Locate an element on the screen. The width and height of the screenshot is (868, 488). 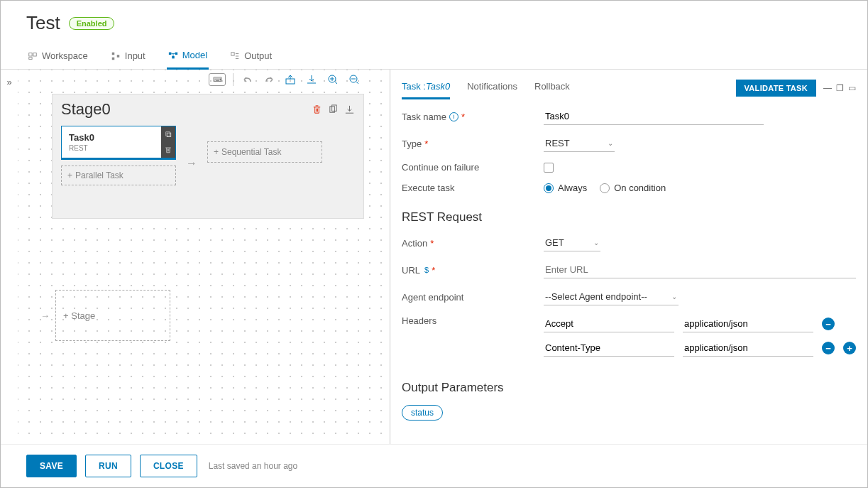
action-label: Action is located at coordinates (414, 243).